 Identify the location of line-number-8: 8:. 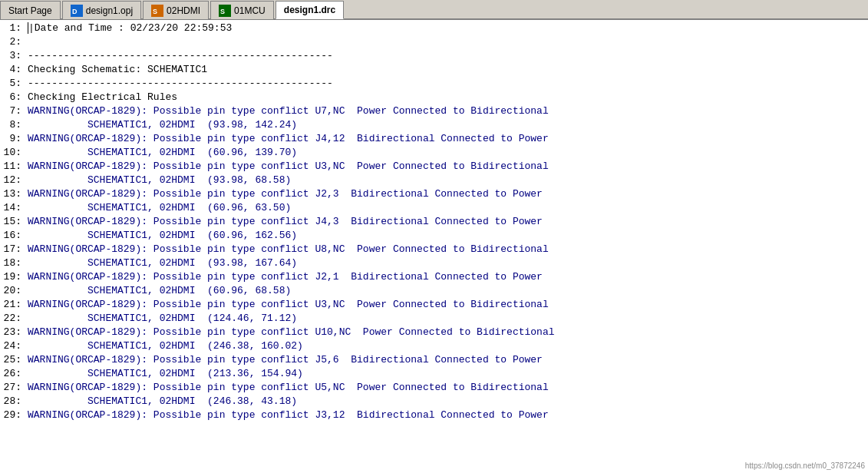
(12, 125).